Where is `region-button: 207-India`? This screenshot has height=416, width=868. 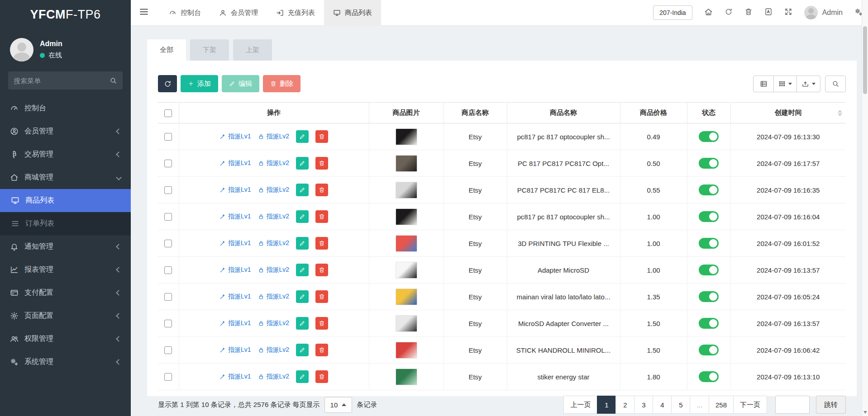 region-button: 207-India is located at coordinates (672, 13).